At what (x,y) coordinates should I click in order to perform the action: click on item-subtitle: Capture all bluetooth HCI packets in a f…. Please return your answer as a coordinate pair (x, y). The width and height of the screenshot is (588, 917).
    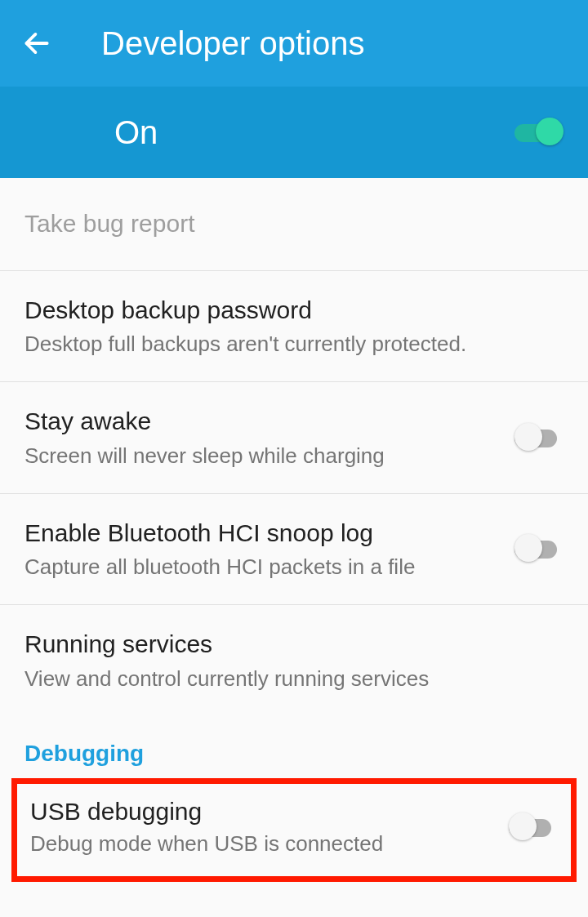
    Looking at the image, I should click on (270, 567).